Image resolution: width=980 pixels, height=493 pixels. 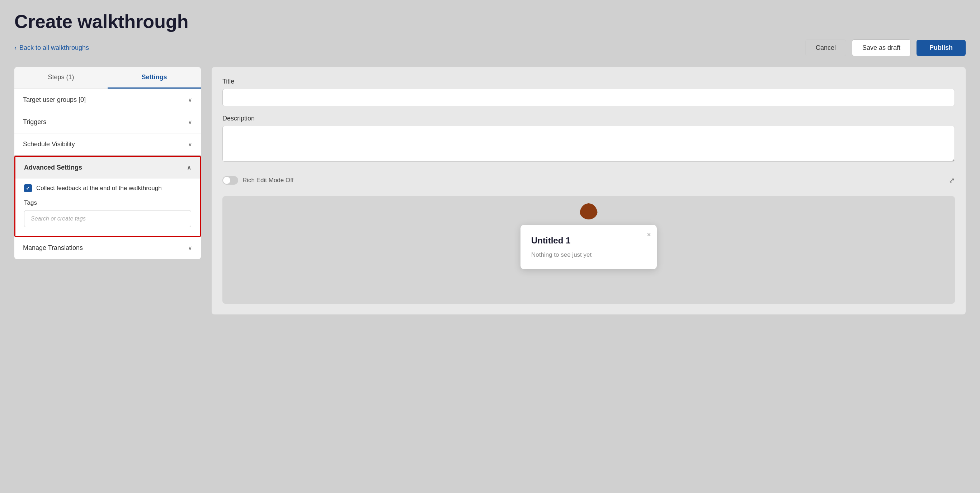 I want to click on left-panel: Steps (1) Settings Target user groups [0…, so click(x=108, y=163).